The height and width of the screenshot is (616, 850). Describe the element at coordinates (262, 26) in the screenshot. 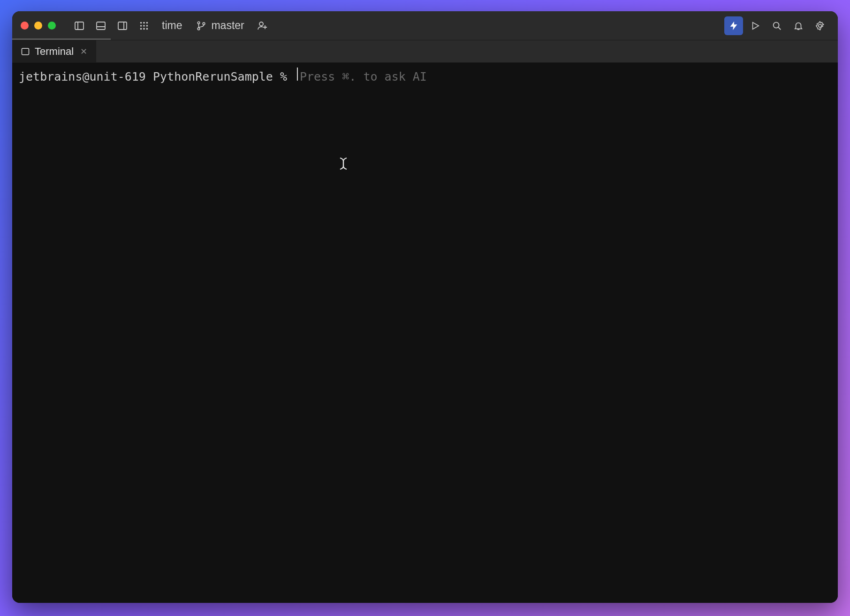

I see `add-collaborator-button` at that location.